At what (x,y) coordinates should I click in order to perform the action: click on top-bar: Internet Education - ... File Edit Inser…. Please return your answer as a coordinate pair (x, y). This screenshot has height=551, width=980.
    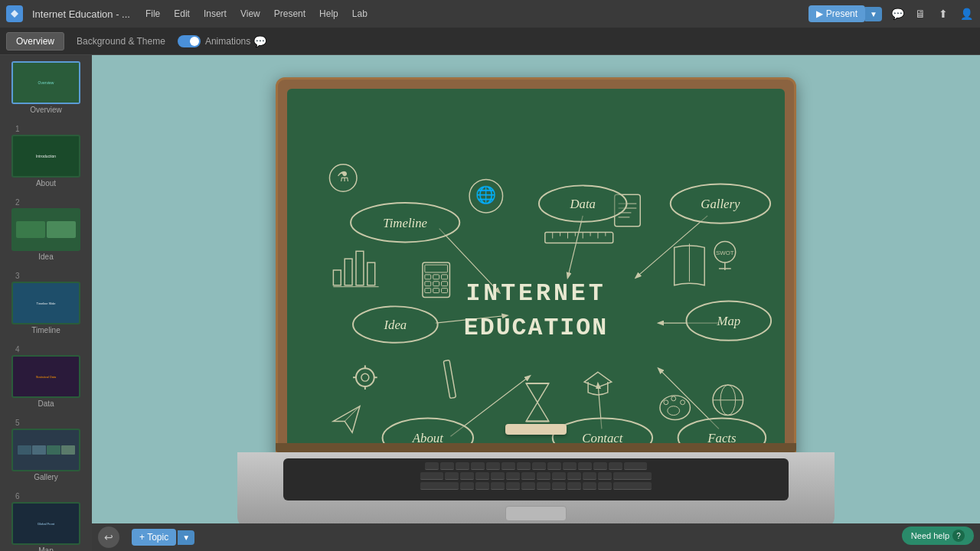
    Looking at the image, I should click on (490, 14).